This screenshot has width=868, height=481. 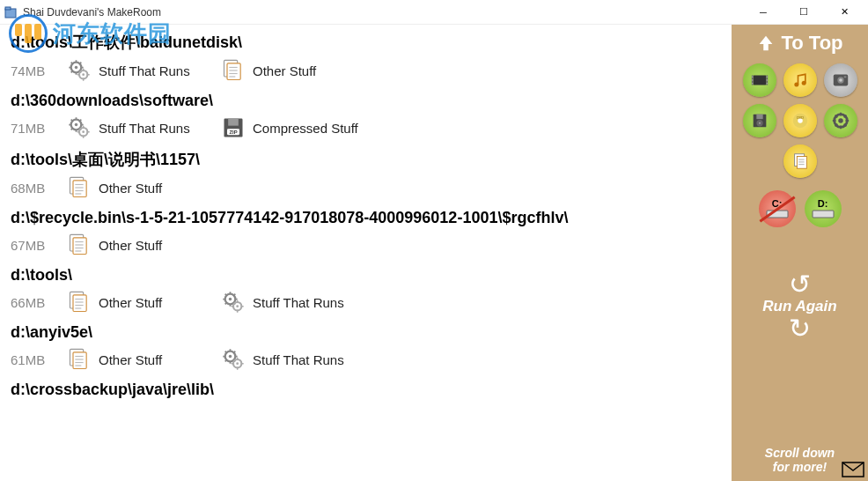 What do you see at coordinates (366, 389) in the screenshot?
I see `entry-path: d:\crossbackup\java\jre\lib\` at bounding box center [366, 389].